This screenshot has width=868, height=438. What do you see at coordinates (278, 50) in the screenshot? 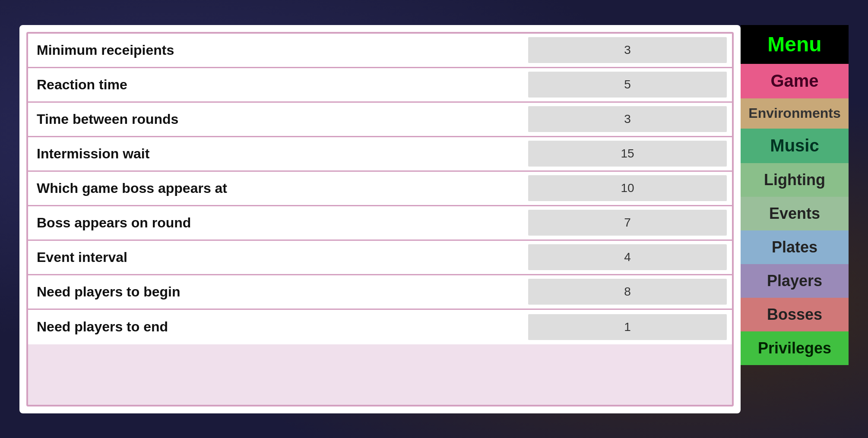
I see `setting-label: Minimum receipients` at bounding box center [278, 50].